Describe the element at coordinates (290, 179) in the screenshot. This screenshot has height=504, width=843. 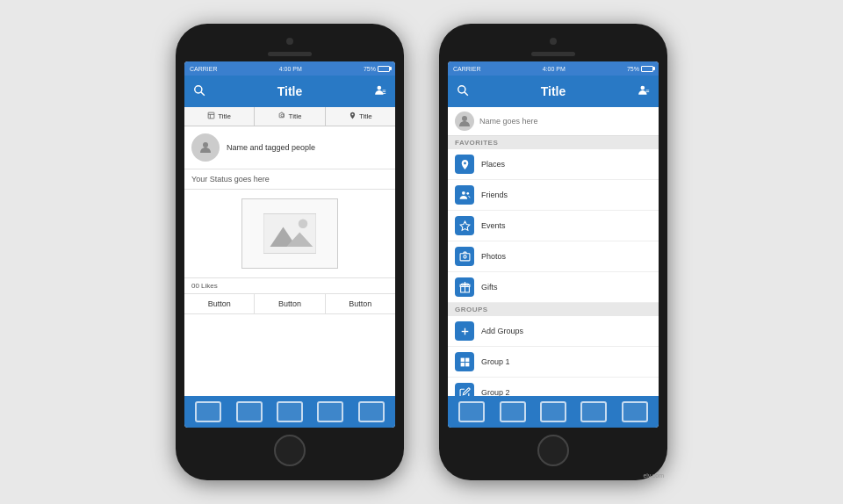
I see `phone-1-status-text: Your Status goes here` at that location.